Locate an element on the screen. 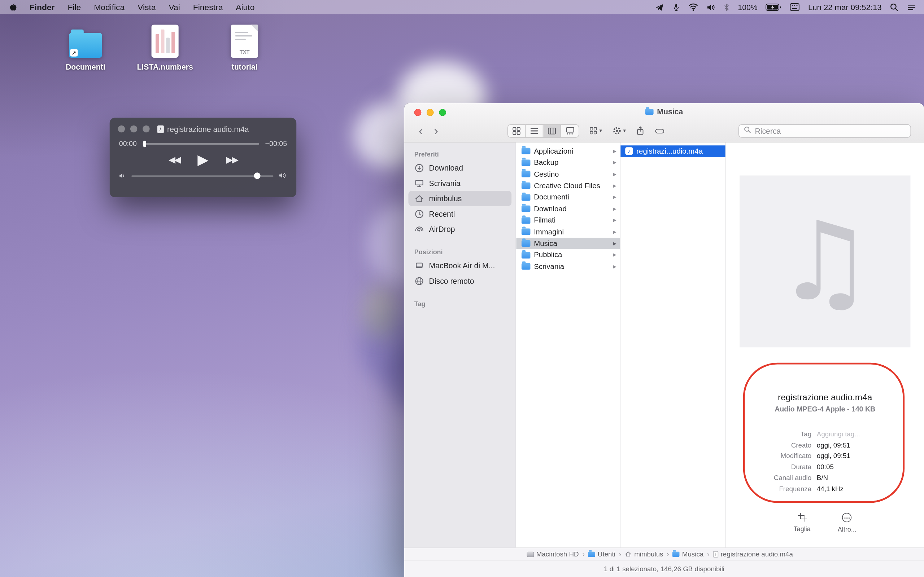 This screenshot has width=924, height=577. path-item-mimbulus: mimbulus is located at coordinates (644, 554).